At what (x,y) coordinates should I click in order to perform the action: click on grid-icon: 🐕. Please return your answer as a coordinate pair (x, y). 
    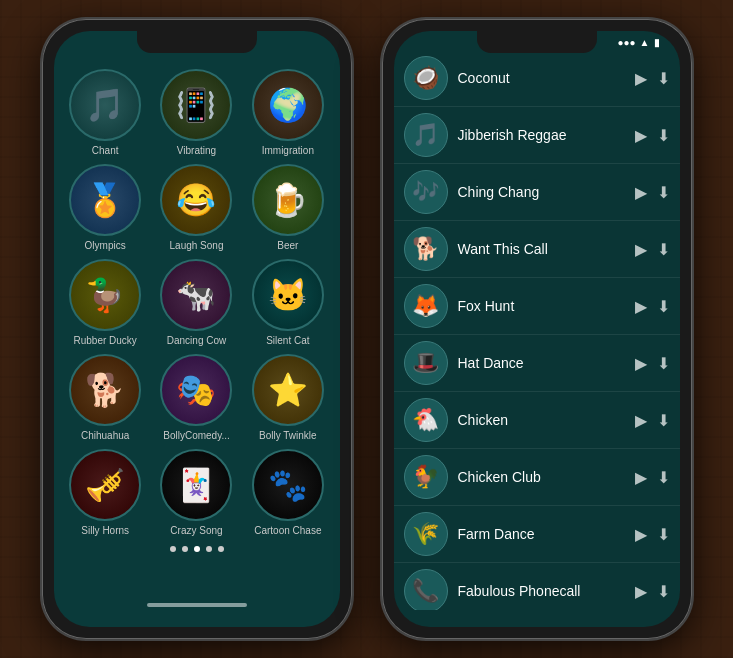
    Looking at the image, I should click on (105, 390).